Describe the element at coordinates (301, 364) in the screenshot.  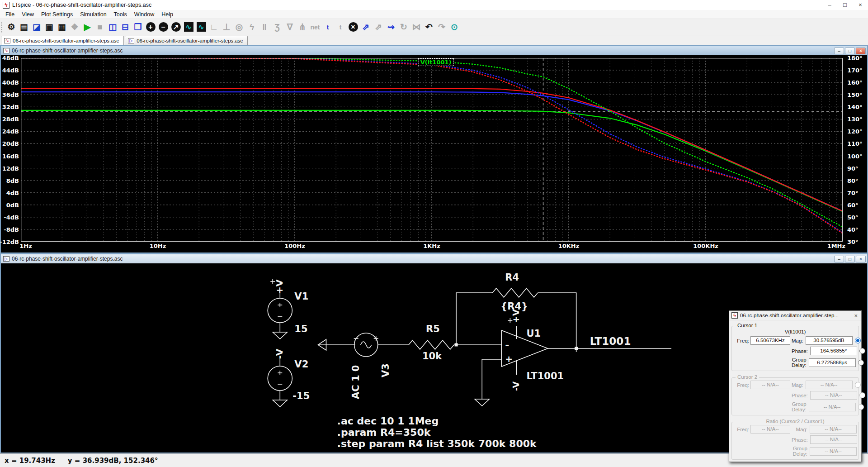
I see `v2-name: V2` at that location.